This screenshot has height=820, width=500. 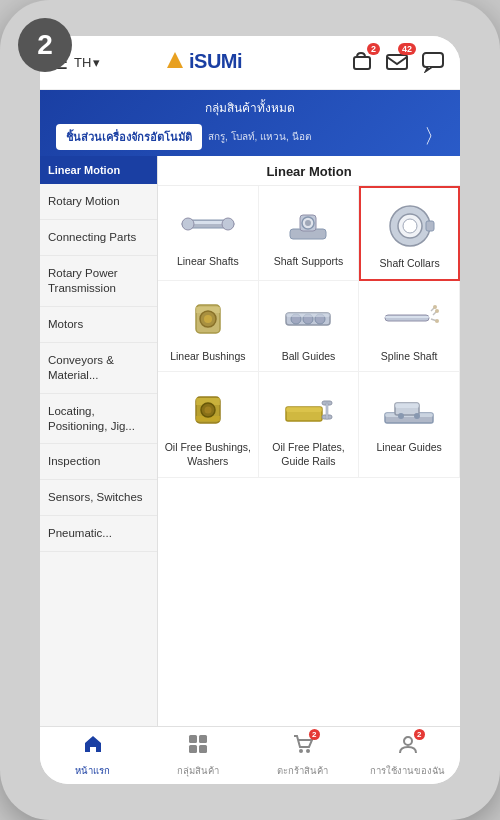 I want to click on home-label: หน้าแรก, so click(x=92, y=770).